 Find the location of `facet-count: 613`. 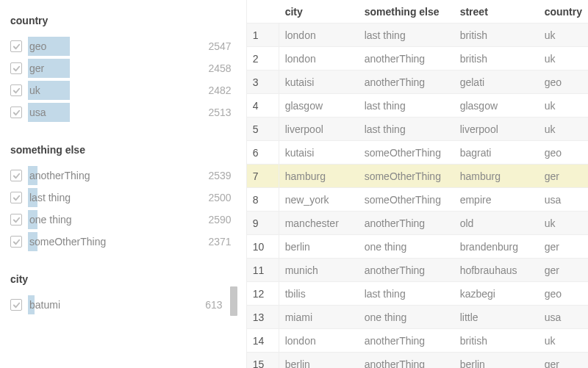

facet-count: 613 is located at coordinates (216, 305).